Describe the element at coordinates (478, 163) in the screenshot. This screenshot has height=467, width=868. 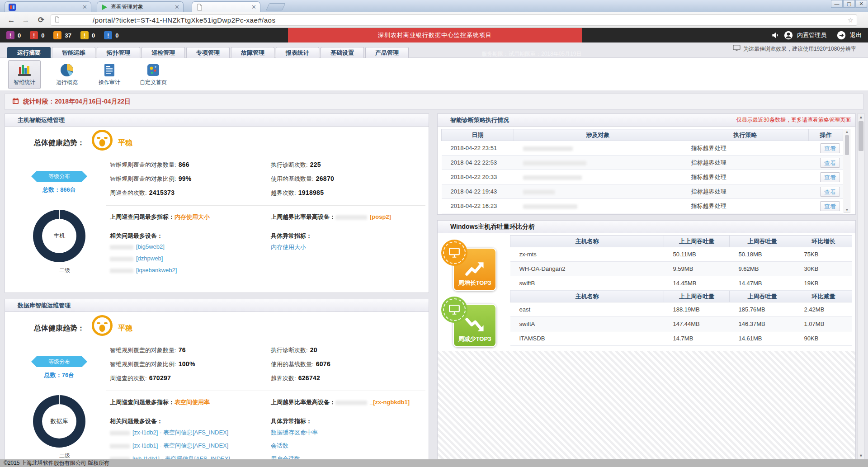
I see `cell-date: 2018-04-22 22:53` at that location.